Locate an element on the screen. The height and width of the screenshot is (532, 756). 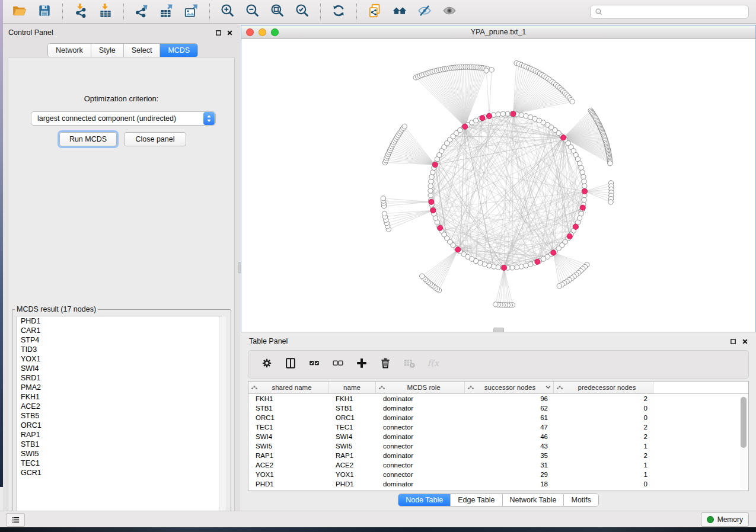
table-cell: 46 is located at coordinates (509, 437).